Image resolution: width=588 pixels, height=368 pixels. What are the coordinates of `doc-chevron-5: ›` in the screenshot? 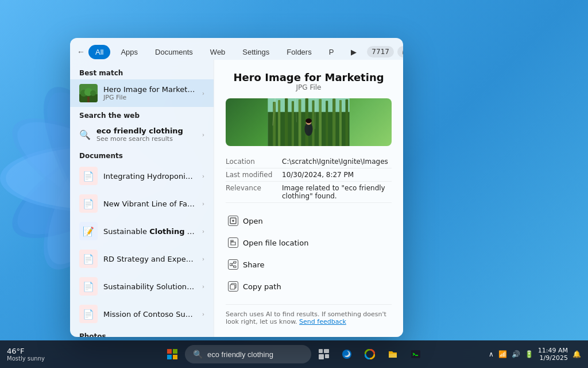 It's located at (203, 286).